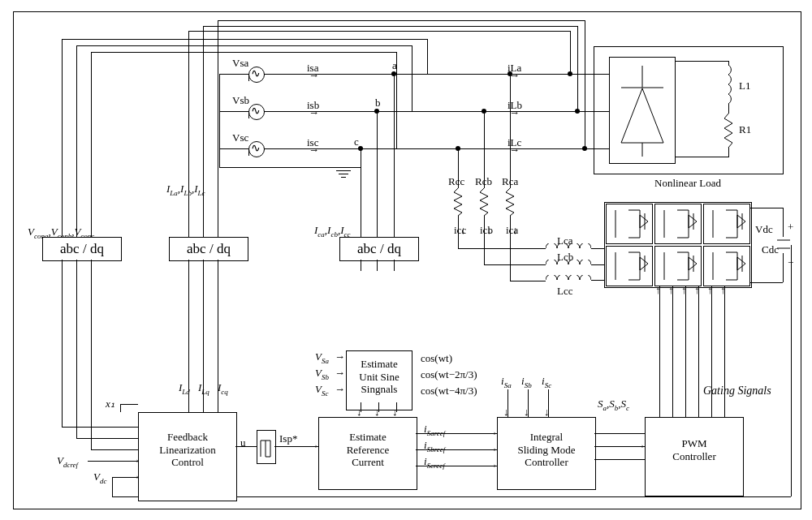 The height and width of the screenshot is (520, 812). I want to click on dq1b, so click(76, 349).